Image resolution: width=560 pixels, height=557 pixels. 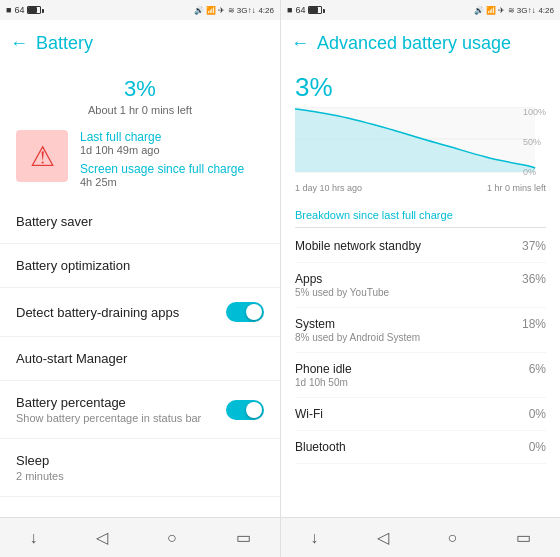 I want to click on menu-item-battery-saver: Battery saver, so click(x=140, y=222).